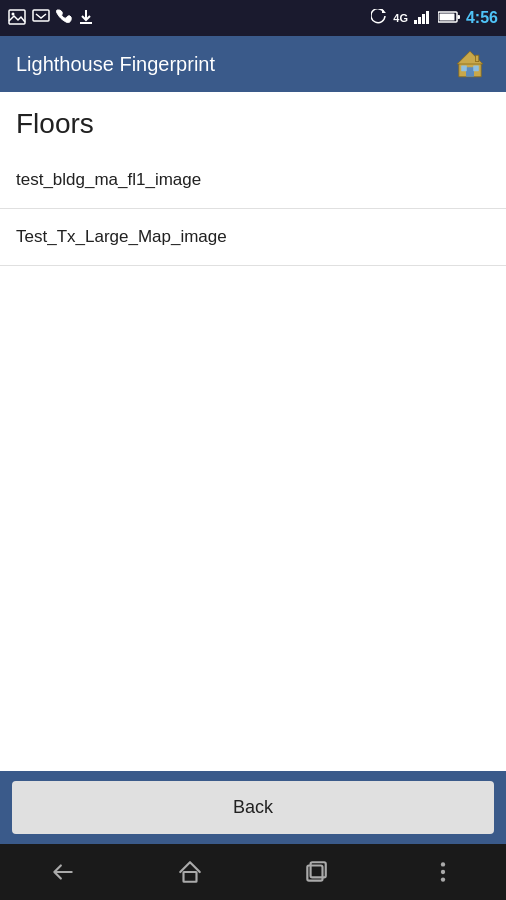 This screenshot has width=506, height=900. I want to click on signal-icon, so click(423, 18).